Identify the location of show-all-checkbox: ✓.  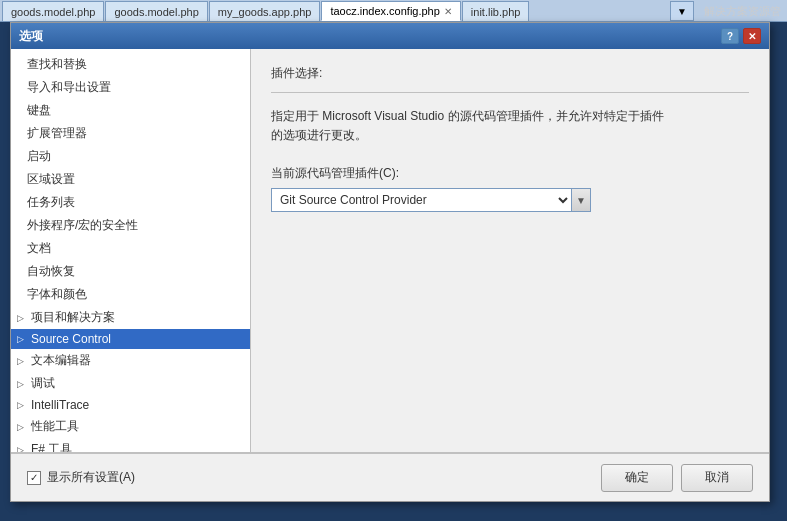
(34, 478).